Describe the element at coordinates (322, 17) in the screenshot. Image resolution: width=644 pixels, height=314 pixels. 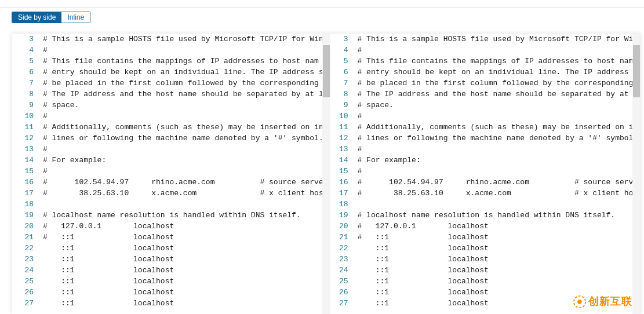
I see `diff-view-toolbar: Side by side Inline` at that location.